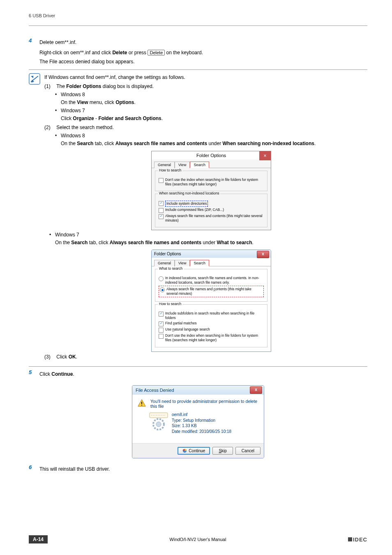 The image size is (392, 555). I want to click on file-metadata: oem8.inf Type: Setup Information Size: 1…, so click(201, 423).